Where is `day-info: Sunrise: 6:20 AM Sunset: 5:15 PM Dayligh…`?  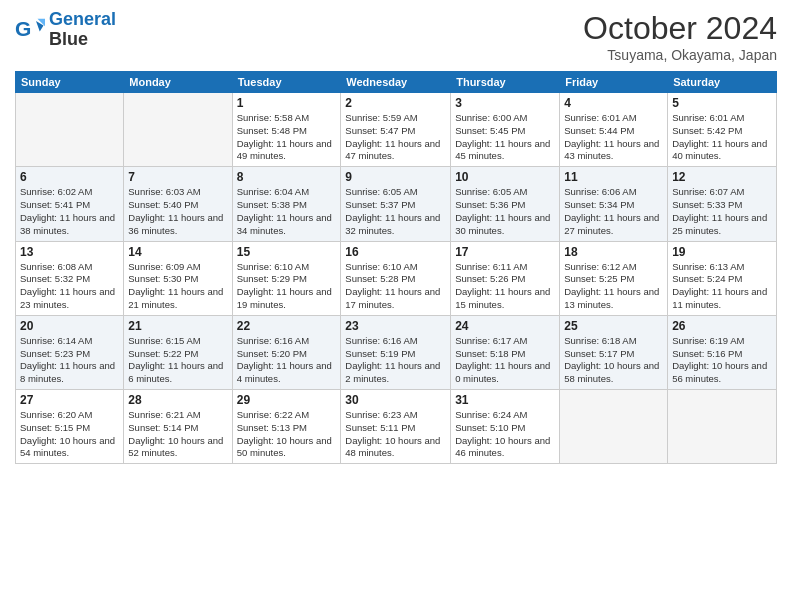
day-info: Sunrise: 6:20 AM Sunset: 5:15 PM Dayligh… is located at coordinates (70, 434).